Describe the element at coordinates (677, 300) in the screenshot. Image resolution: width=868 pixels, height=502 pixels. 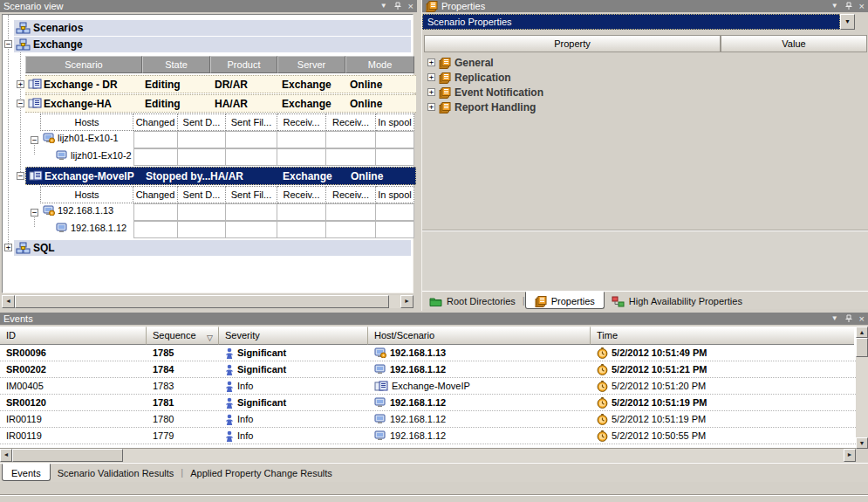
I see `tab-high-availability-properties: High Availability Properties` at that location.